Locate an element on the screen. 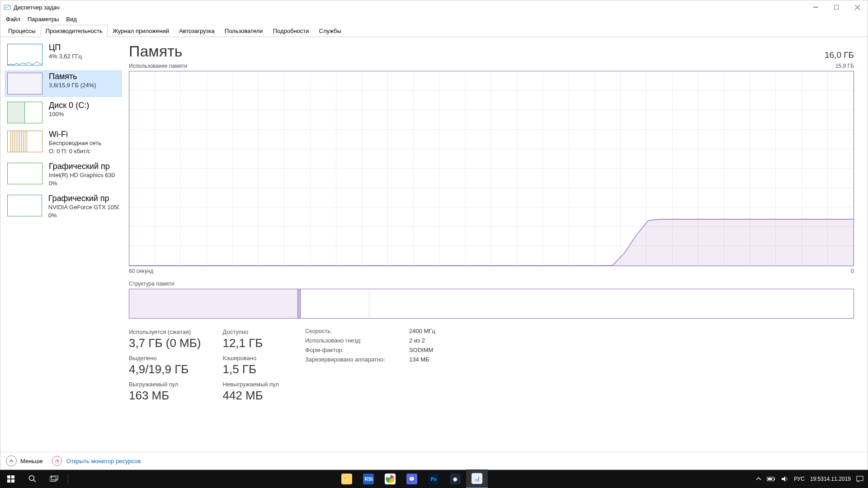 The image size is (868, 488). menu-file: Файл is located at coordinates (13, 19).